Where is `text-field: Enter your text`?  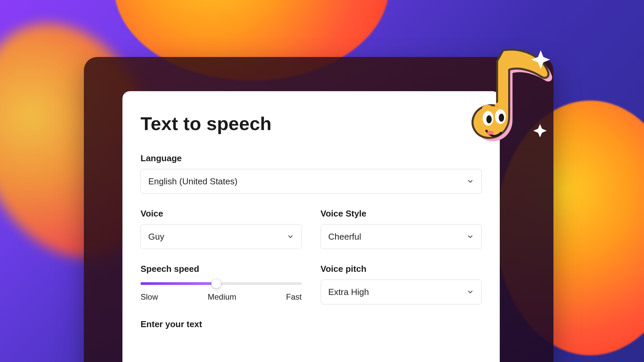 text-field: Enter your text is located at coordinates (311, 324).